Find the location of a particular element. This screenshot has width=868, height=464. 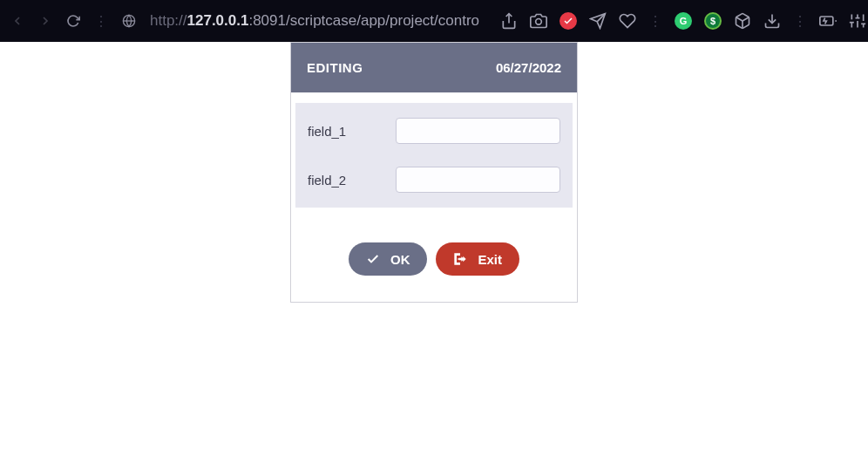

field-2-label: field_2 is located at coordinates (352, 180).